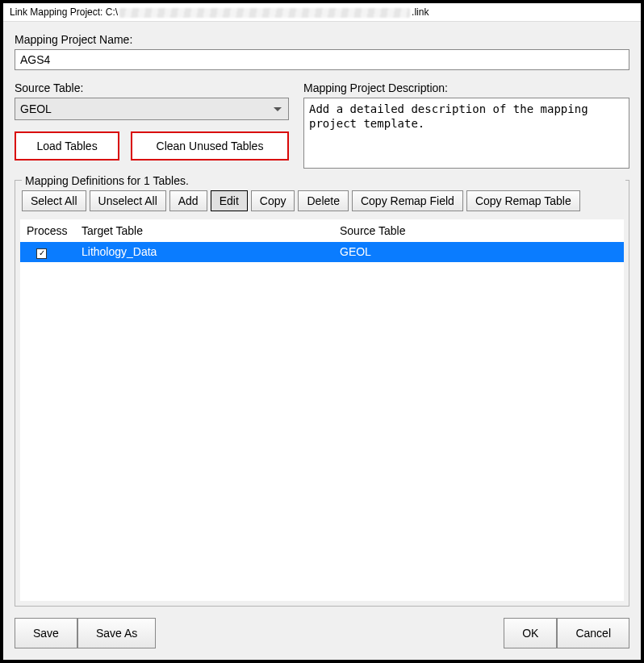  I want to click on target-cell: Lithology_Data, so click(211, 252).